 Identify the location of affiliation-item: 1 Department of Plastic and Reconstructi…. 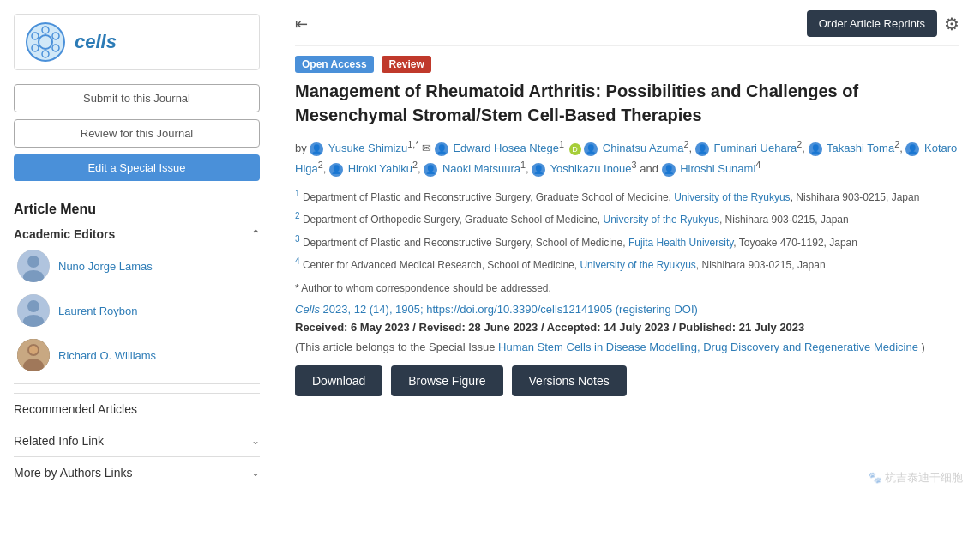
(628, 196).